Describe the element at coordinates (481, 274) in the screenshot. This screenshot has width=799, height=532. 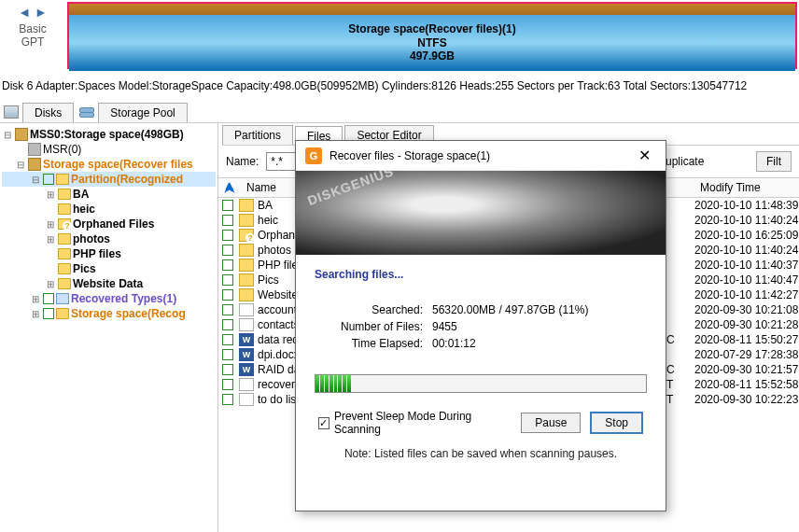
I see `searching-status: Searching files...` at that location.